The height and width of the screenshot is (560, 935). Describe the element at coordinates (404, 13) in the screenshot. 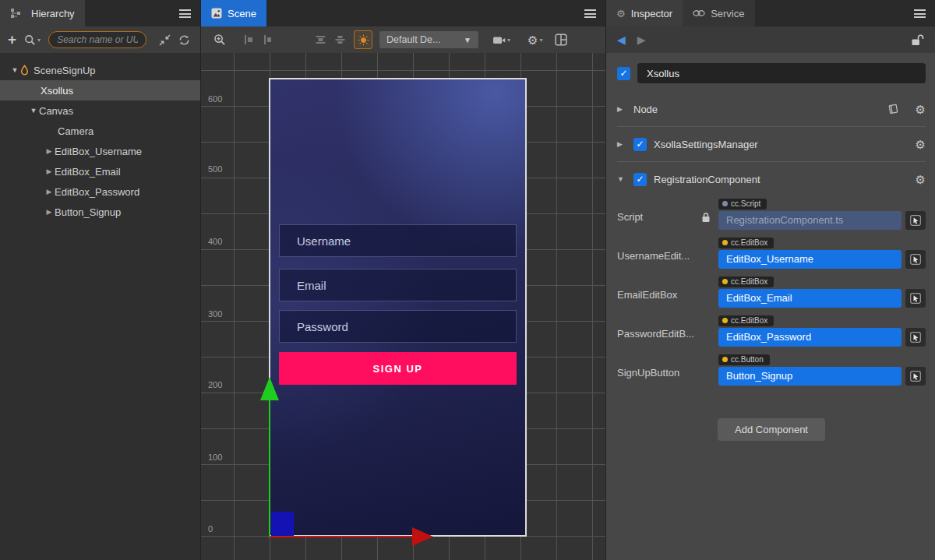

I see `scene-tabbar: Scene` at that location.